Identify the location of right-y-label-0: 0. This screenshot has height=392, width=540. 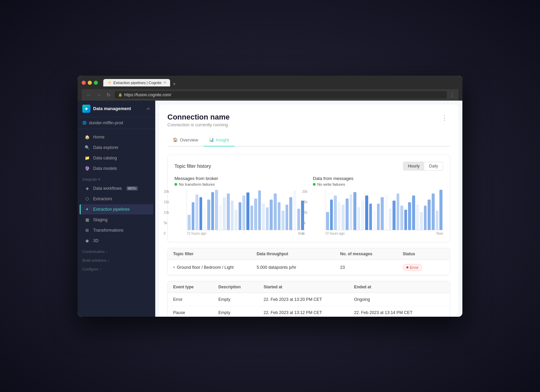
(305, 234).